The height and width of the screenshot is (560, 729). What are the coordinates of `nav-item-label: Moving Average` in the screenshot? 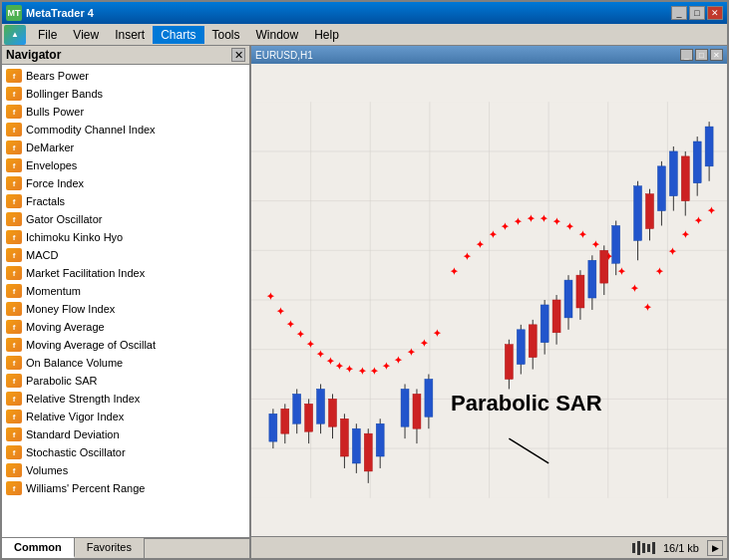 It's located at (66, 327).